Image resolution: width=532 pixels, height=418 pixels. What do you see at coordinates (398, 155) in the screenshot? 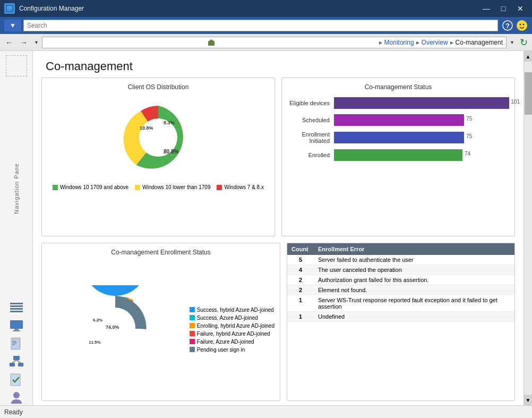
I see `bar-fill-enrolled` at bounding box center [398, 155].